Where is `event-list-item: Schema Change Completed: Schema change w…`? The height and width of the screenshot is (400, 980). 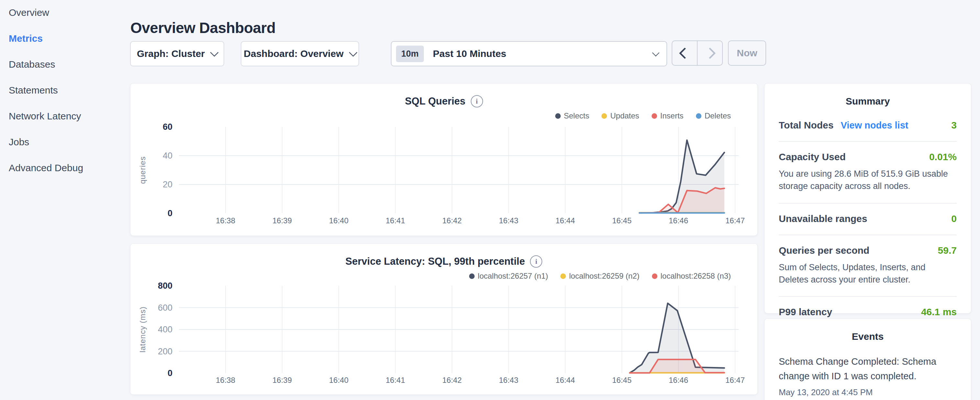 event-list-item: Schema Change Completed: Schema change w… is located at coordinates (868, 371).